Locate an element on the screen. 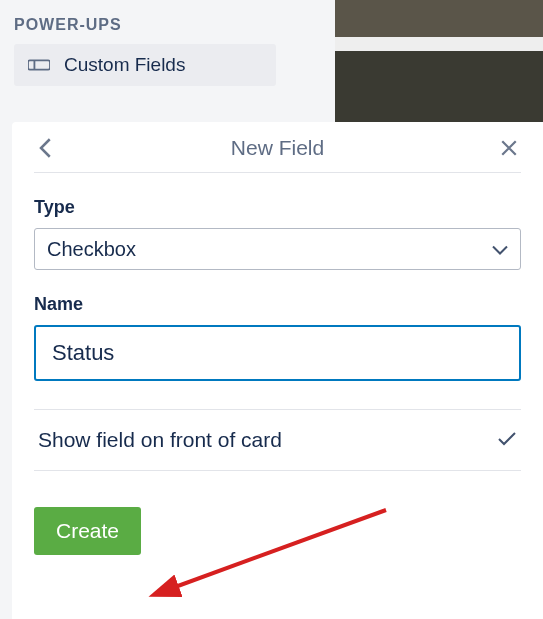 This screenshot has height=619, width=543. popover-title: New Field is located at coordinates (278, 148).